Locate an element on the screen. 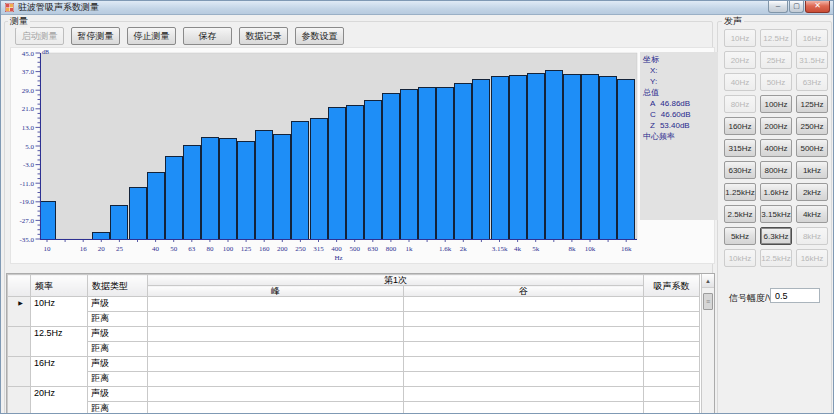  minimize-button: – is located at coordinates (778, 7).